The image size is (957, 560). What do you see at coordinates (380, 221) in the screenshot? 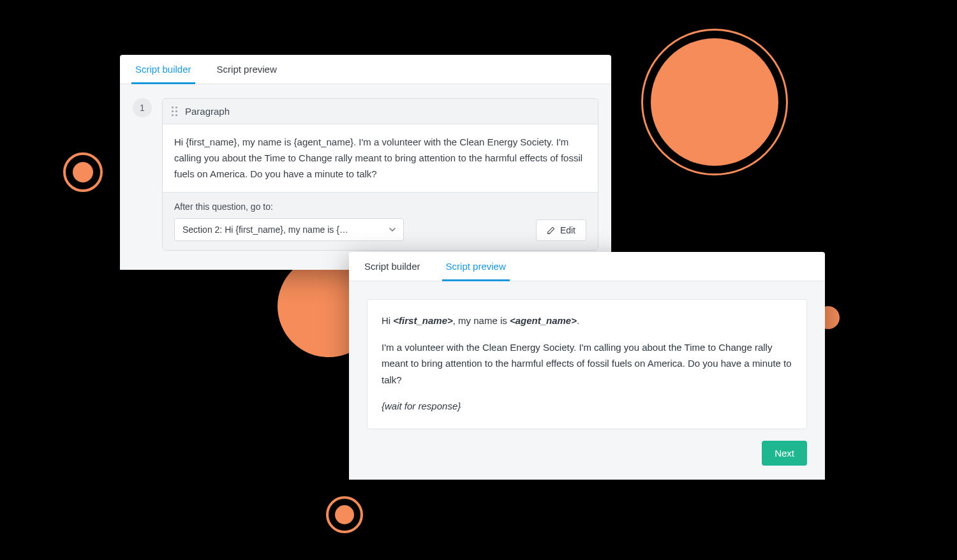
I see `block-footer: After this question, go to: Section 2: H…` at bounding box center [380, 221].